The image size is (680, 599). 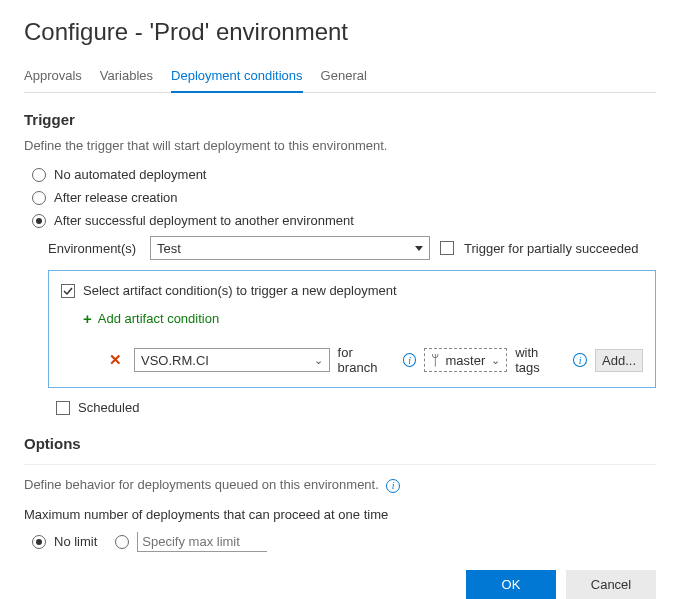 I want to click on options-desc: Define behavior for deployments queued o…, so click(x=340, y=485).